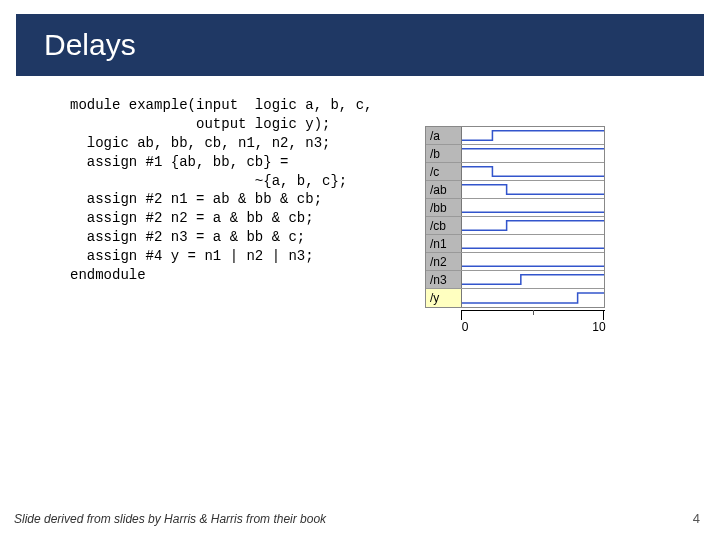 The width and height of the screenshot is (720, 540). What do you see at coordinates (515, 172) in the screenshot?
I see `signal-row: /c` at bounding box center [515, 172].